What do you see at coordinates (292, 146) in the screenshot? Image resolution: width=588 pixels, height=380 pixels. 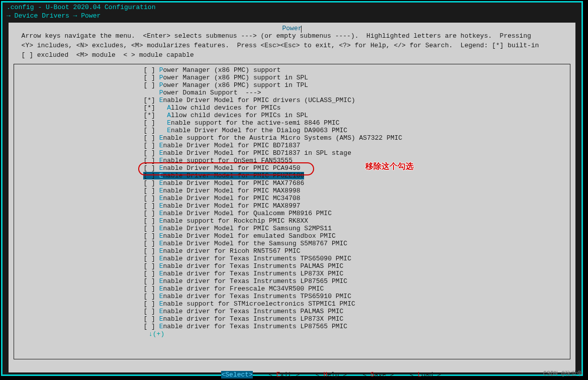 I see `menu-item: [ ] Enable Driver Model for PMIC BD71837` at bounding box center [292, 146].